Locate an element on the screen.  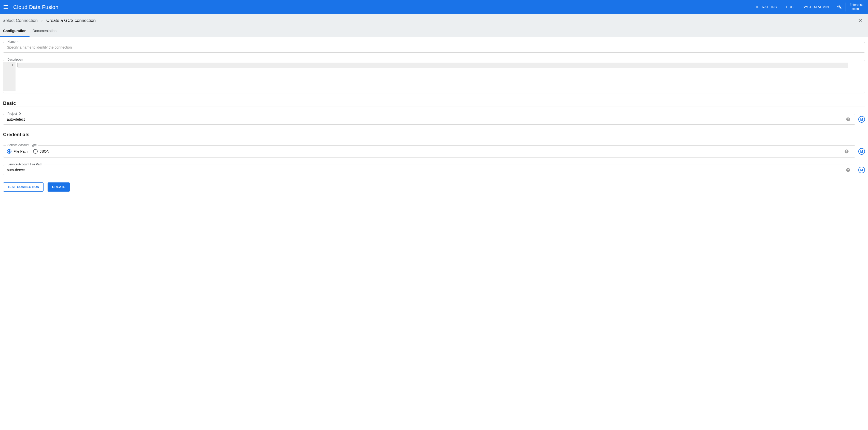
brand-title: Cloud Data Fusion is located at coordinates (36, 7).